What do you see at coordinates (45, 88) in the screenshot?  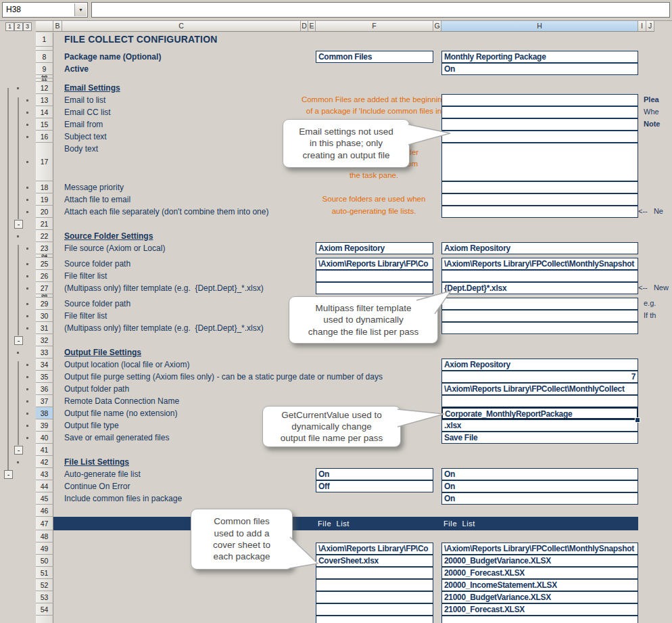 I see `row-header-12: 12` at bounding box center [45, 88].